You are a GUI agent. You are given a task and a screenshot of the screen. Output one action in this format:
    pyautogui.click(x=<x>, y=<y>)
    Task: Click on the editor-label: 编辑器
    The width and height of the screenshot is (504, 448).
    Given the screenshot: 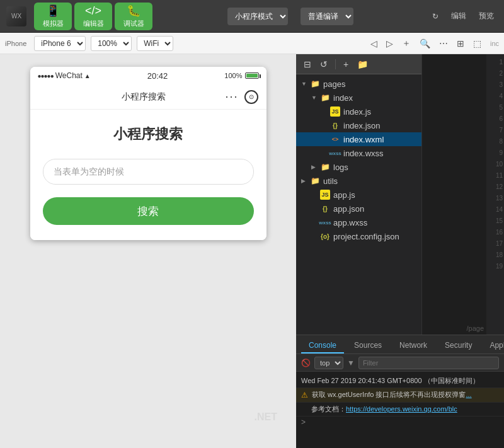 What is the action you would take?
    pyautogui.click(x=93, y=24)
    